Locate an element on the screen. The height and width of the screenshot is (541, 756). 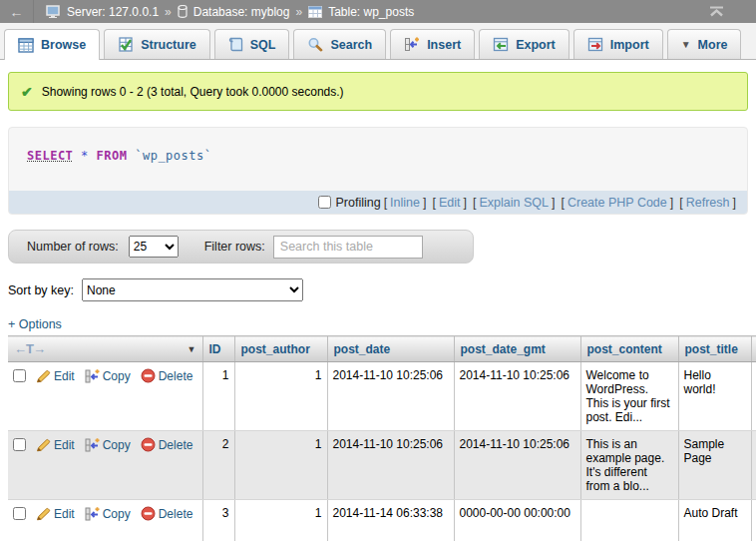
table-header-row: ←T→ ▼ ID post_author post_date post_date… is located at coordinates (382, 349).